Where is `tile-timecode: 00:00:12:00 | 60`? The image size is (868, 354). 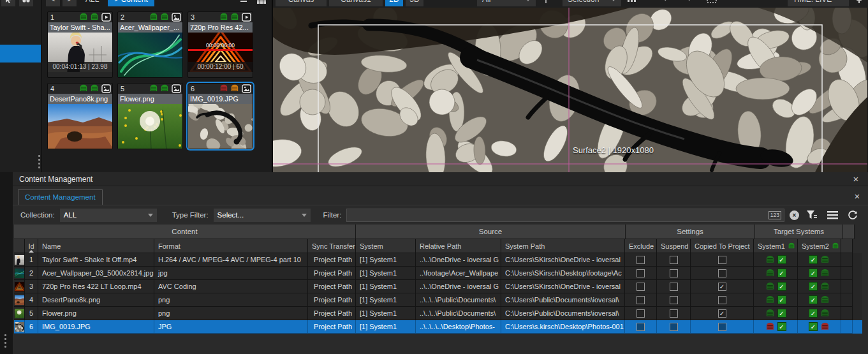 tile-timecode: 00:00:12:00 | 60 is located at coordinates (221, 67).